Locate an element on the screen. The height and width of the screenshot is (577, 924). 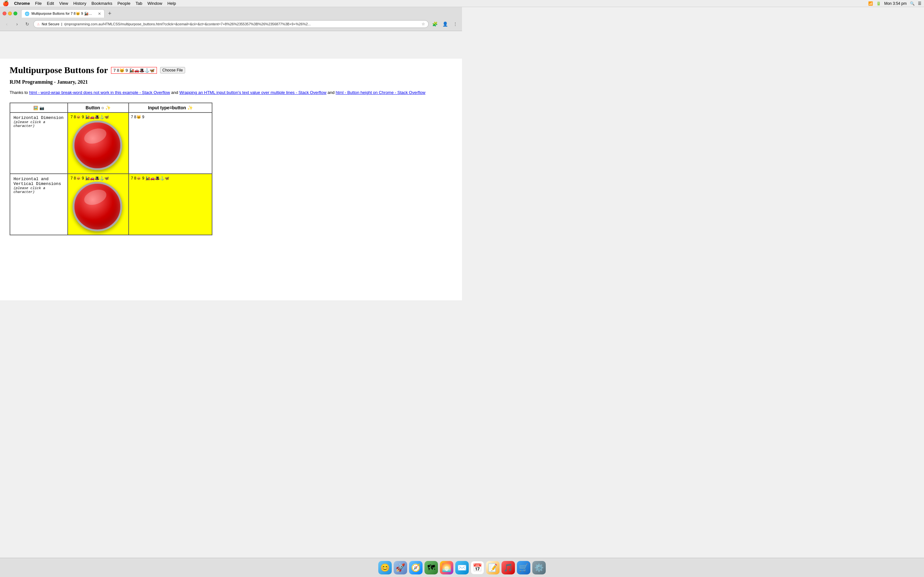
menubar-history: History is located at coordinates (79, 3).